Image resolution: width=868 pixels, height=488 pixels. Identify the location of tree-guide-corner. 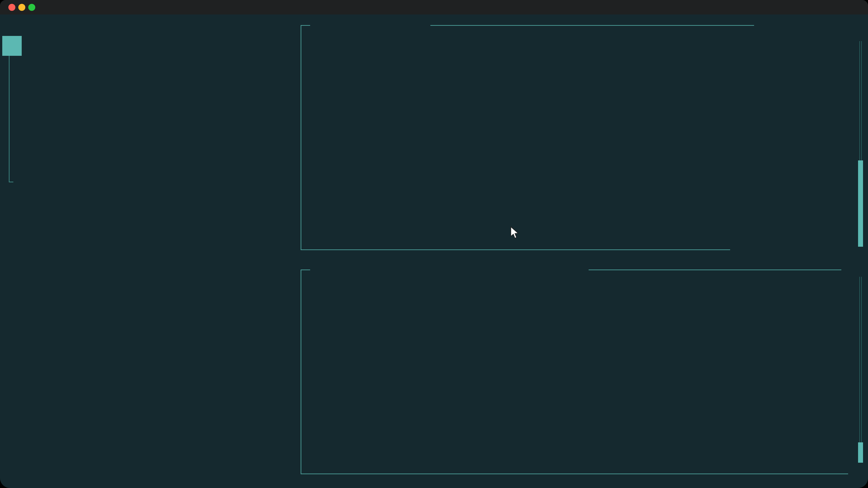
(11, 182).